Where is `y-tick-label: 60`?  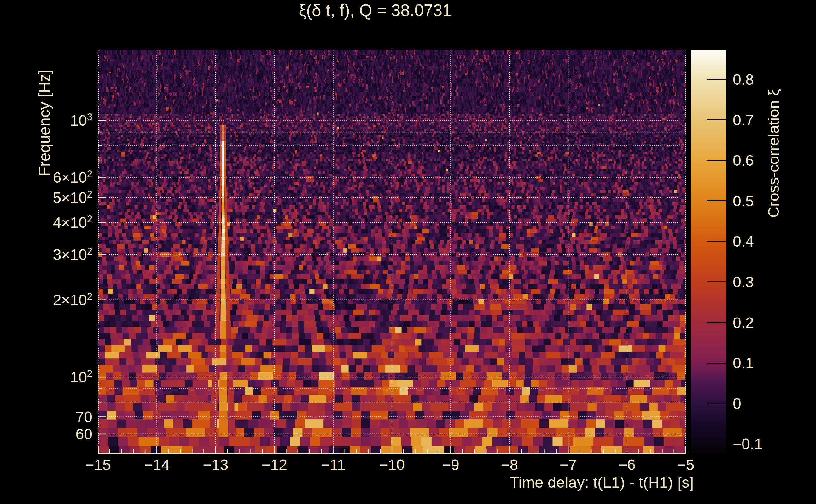 y-tick-label: 60 is located at coordinates (53, 434).